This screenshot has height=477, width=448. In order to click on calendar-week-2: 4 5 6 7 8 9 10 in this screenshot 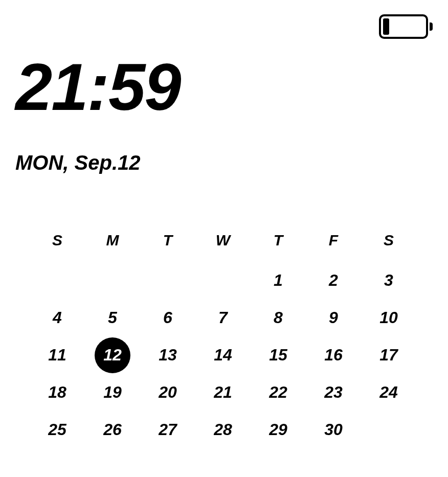, I will do `click(224, 318)`.